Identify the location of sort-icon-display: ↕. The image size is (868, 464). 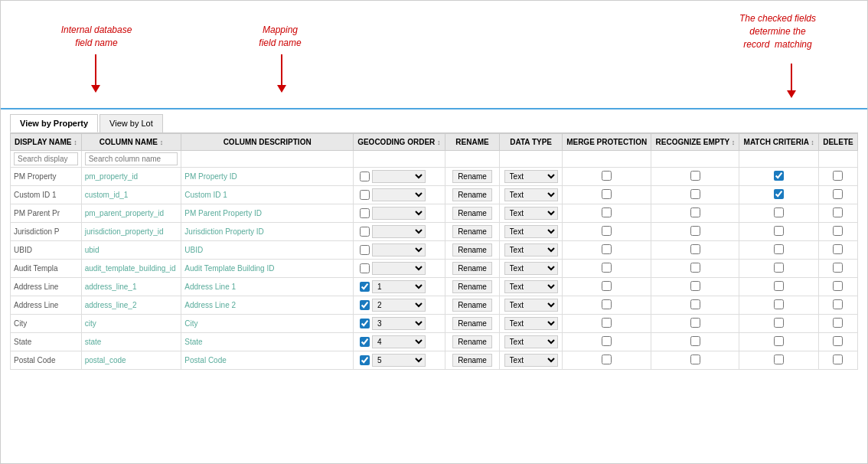
(75, 142).